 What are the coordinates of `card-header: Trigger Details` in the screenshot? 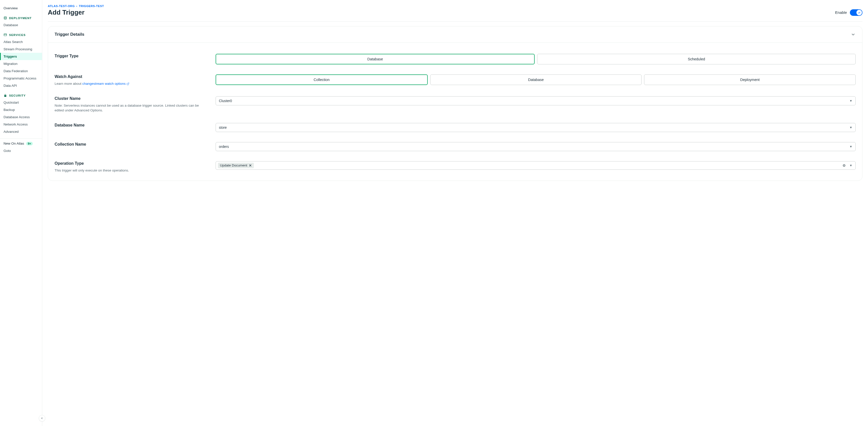 It's located at (455, 34).